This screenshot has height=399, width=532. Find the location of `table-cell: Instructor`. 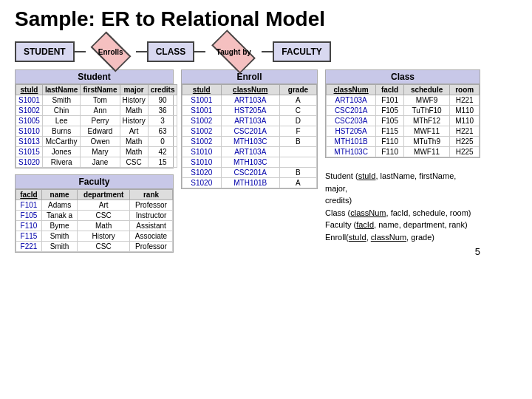

table-cell: Instructor is located at coordinates (151, 216).